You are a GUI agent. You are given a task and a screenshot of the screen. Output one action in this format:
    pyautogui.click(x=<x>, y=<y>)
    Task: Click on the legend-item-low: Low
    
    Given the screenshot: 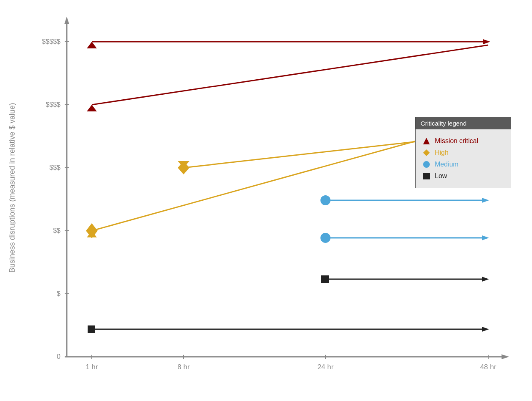 What is the action you would take?
    pyautogui.click(x=463, y=176)
    